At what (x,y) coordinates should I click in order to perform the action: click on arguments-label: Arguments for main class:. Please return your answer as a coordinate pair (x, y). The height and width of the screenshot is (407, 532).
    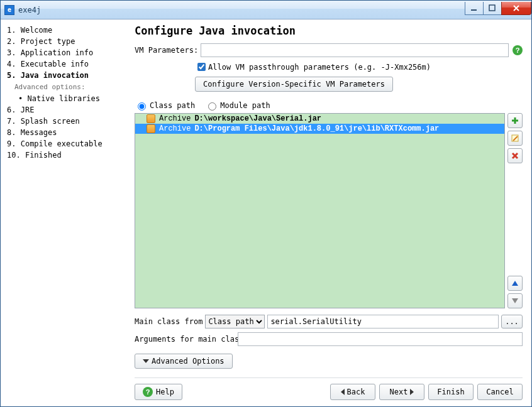
    Looking at the image, I should click on (185, 339).